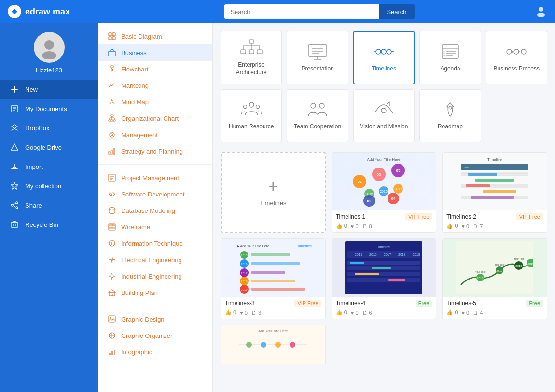 Image resolution: width=555 pixels, height=392 pixels. Describe the element at coordinates (251, 127) in the screenshot. I see `category-label-human-resource: Human Resource` at that location.